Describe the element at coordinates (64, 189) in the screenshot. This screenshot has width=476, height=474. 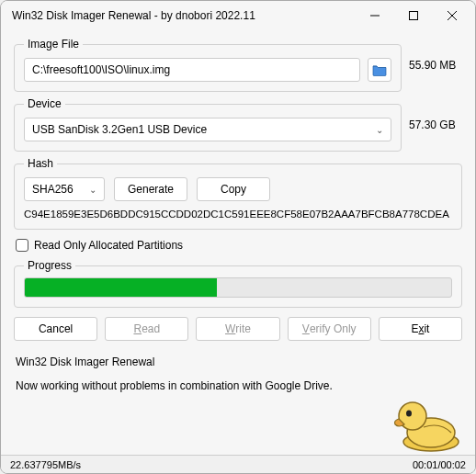
I see `hash-algo-select: SHA256 ⌄` at that location.